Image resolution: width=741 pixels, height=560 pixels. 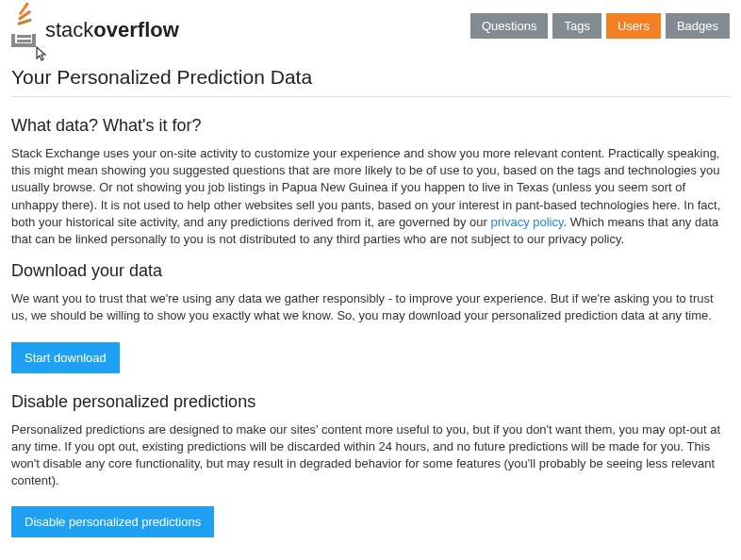 What do you see at coordinates (370, 272) in the screenshot?
I see `section-download-title: Download your data` at bounding box center [370, 272].